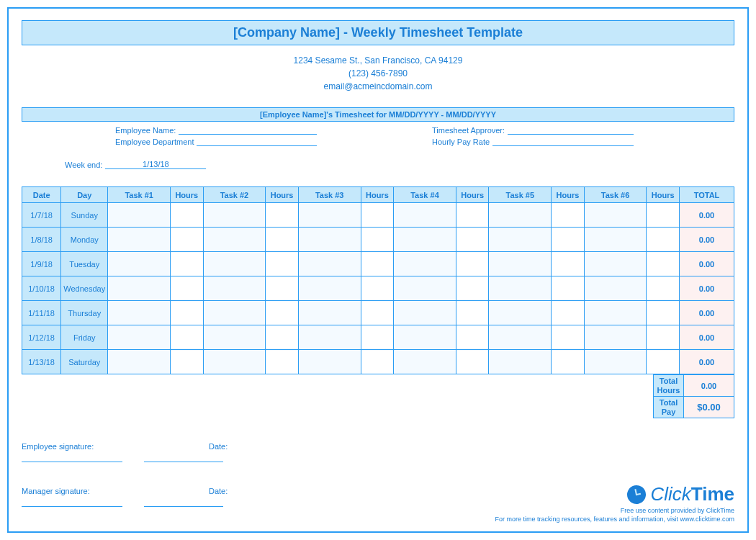  I want to click on approver-field, so click(570, 130).